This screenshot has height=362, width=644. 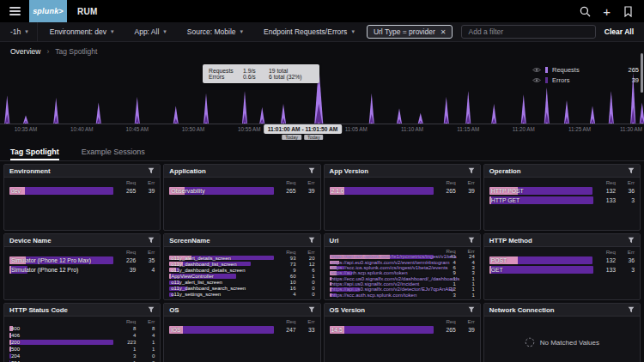 I want to click on tag-row-o11y-settings-screen: o11y_settings_screen40, so click(x=242, y=295).